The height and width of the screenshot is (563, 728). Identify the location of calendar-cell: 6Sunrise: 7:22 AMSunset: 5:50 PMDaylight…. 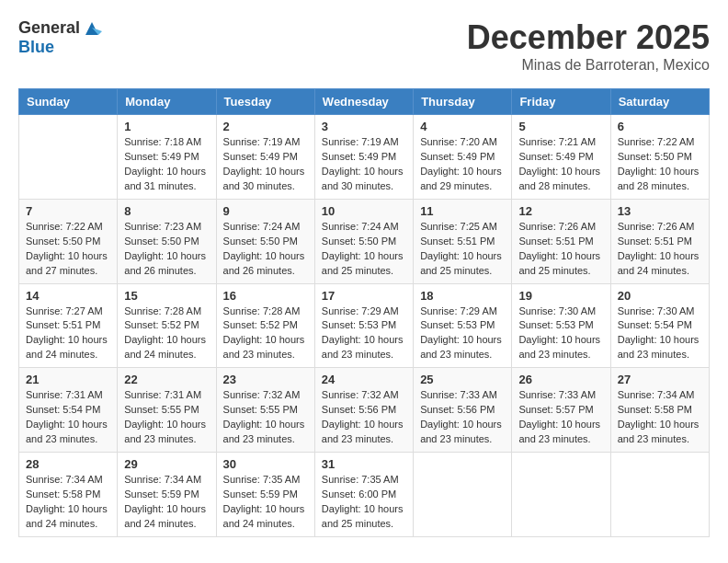
(660, 157).